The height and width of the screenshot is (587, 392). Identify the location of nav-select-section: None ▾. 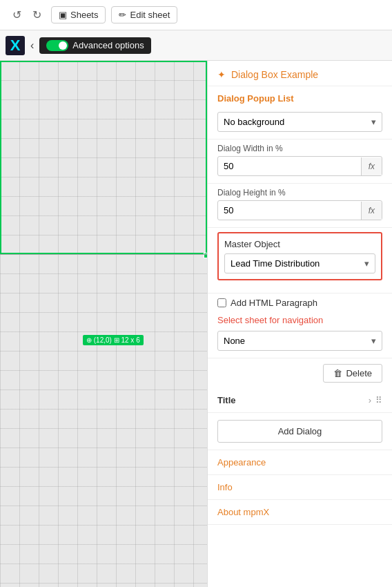
(300, 343).